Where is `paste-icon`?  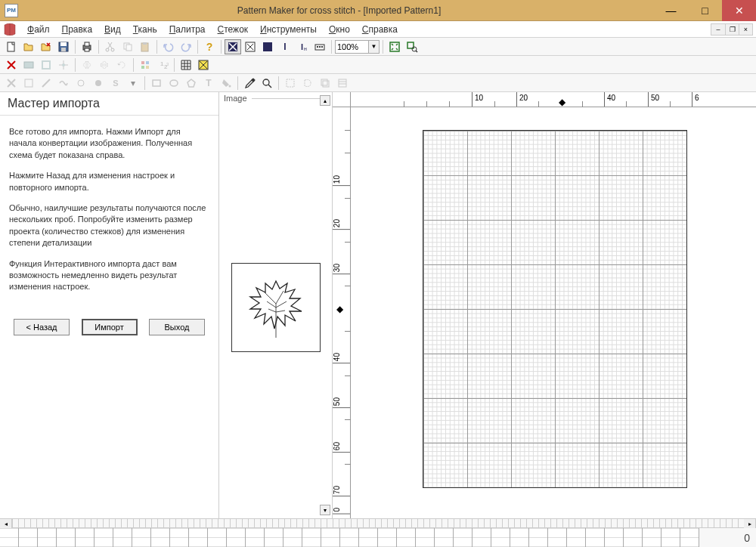
paste-icon is located at coordinates (145, 47).